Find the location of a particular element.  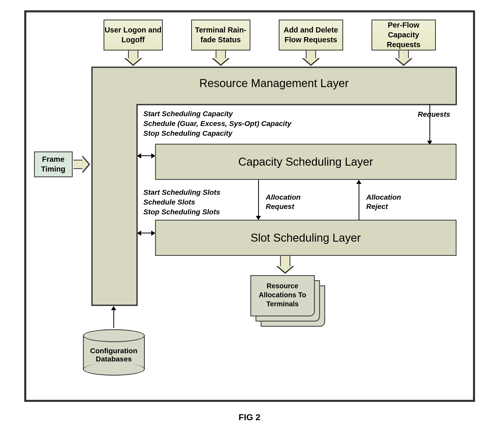

arrow-head-down-icon is located at coordinates (258, 218).